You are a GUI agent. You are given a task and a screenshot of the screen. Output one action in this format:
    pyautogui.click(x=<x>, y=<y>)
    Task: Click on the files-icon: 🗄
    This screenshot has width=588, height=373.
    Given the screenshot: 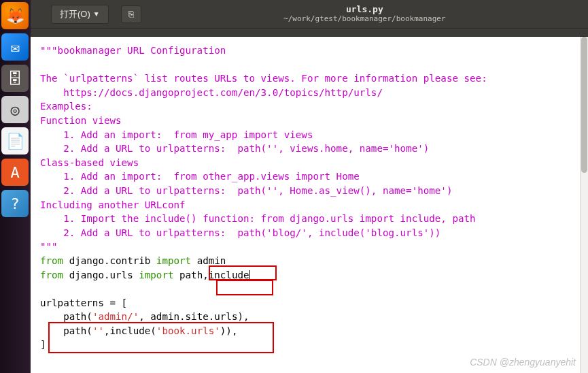 What is the action you would take?
    pyautogui.click(x=15, y=78)
    